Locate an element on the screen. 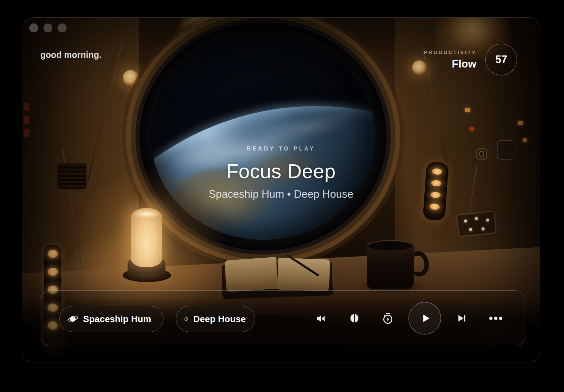  volume-icon is located at coordinates (321, 319).